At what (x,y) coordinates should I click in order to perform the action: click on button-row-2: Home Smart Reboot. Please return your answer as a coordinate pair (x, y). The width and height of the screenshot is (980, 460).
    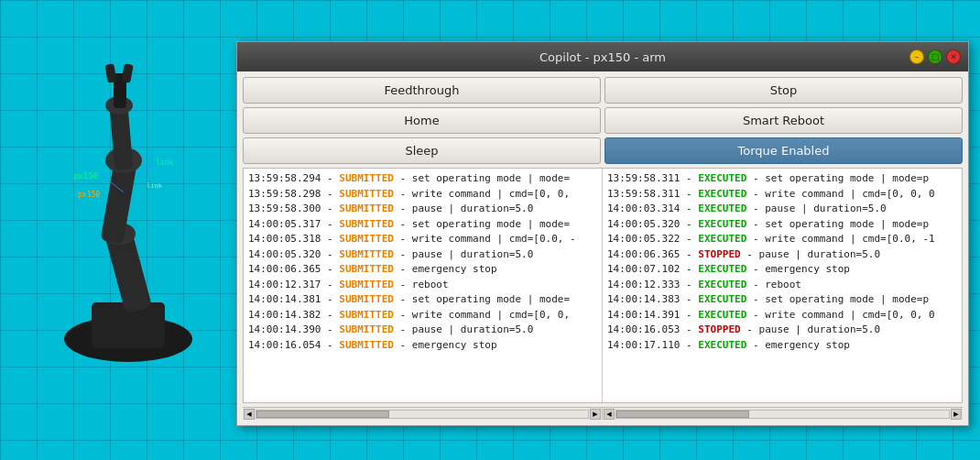
    Looking at the image, I should click on (603, 121).